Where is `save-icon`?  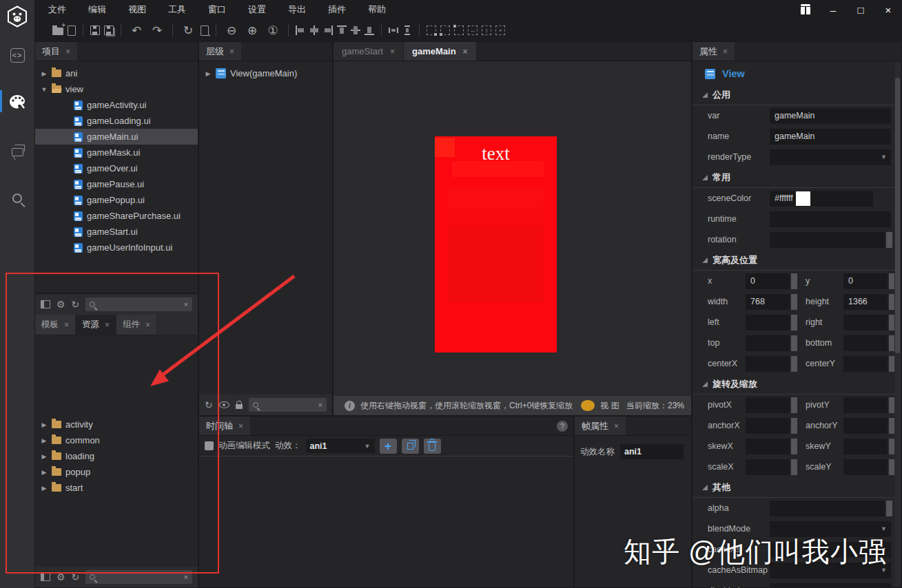
save-icon is located at coordinates (95, 30).